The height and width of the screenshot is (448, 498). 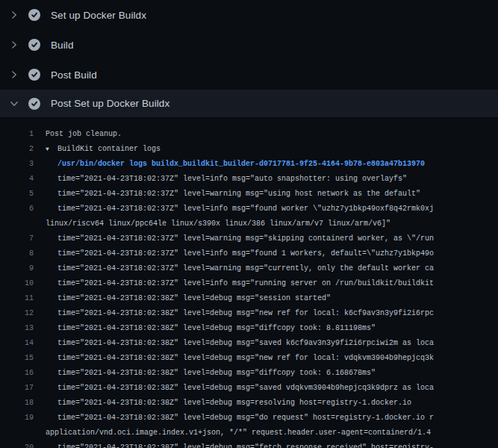 I want to click on step-label: Set up Docker Buildx, so click(x=99, y=15).